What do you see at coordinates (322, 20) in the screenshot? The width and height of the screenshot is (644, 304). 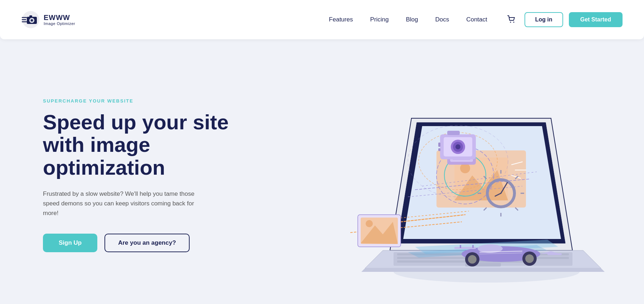 I see `navigation: EWWW Image Optimizer Features Pricing Bl…` at bounding box center [322, 20].